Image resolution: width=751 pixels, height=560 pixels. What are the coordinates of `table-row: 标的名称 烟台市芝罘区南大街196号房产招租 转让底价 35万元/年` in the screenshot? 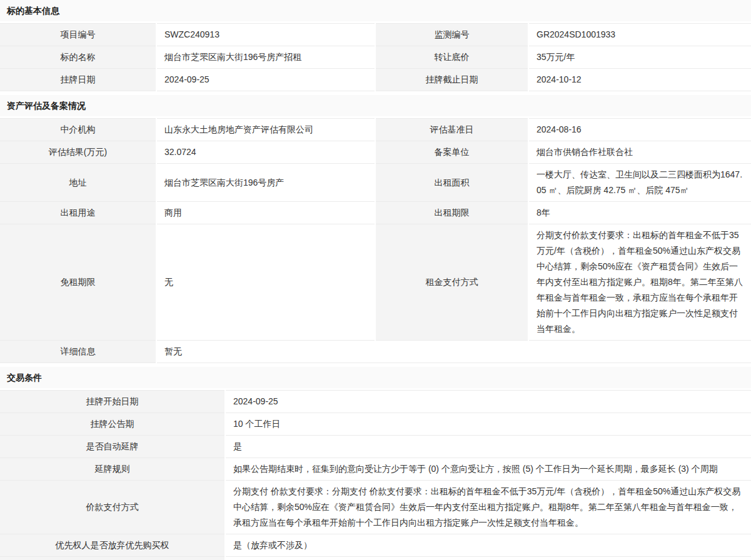 It's located at (375, 58).